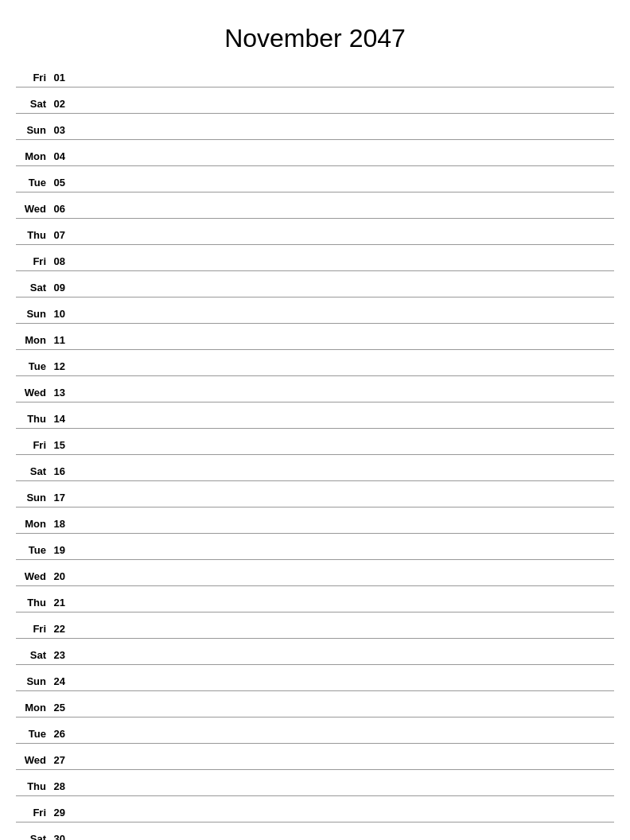  I want to click on calendar-row: Mon18, so click(315, 520).